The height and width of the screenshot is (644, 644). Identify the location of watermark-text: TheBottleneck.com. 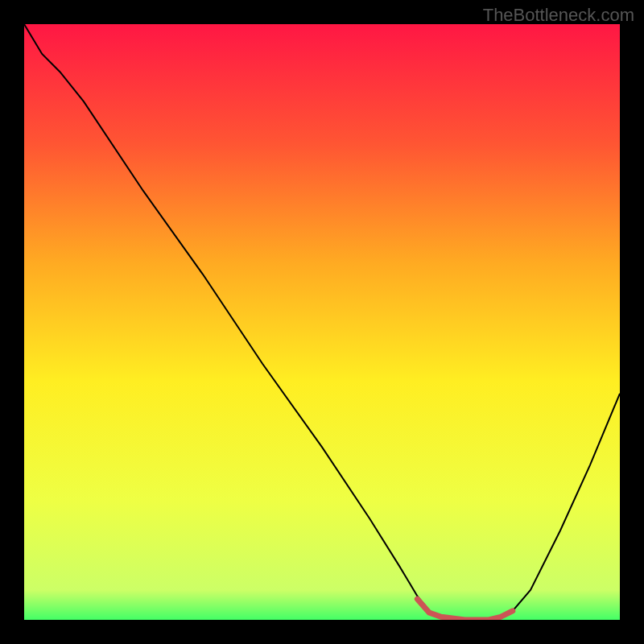
(559, 15).